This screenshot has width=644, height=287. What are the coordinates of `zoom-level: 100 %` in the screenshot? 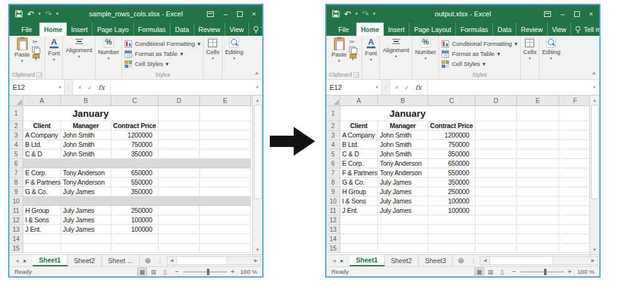 It's located at (585, 271).